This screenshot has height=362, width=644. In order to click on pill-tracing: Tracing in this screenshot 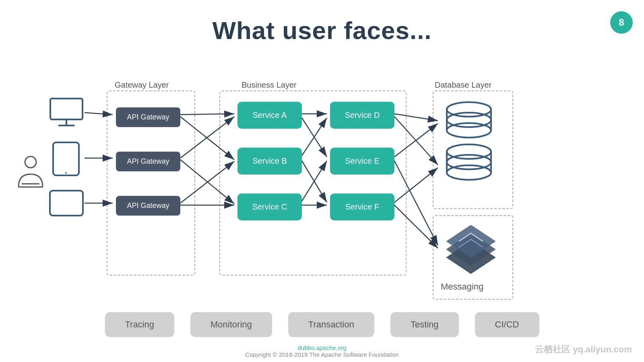, I will do `click(140, 325)`.